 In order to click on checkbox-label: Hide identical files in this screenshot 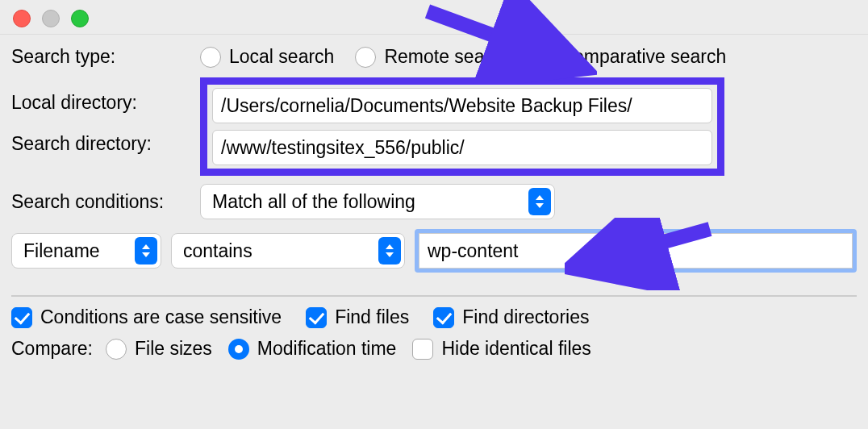, I will do `click(516, 348)`.